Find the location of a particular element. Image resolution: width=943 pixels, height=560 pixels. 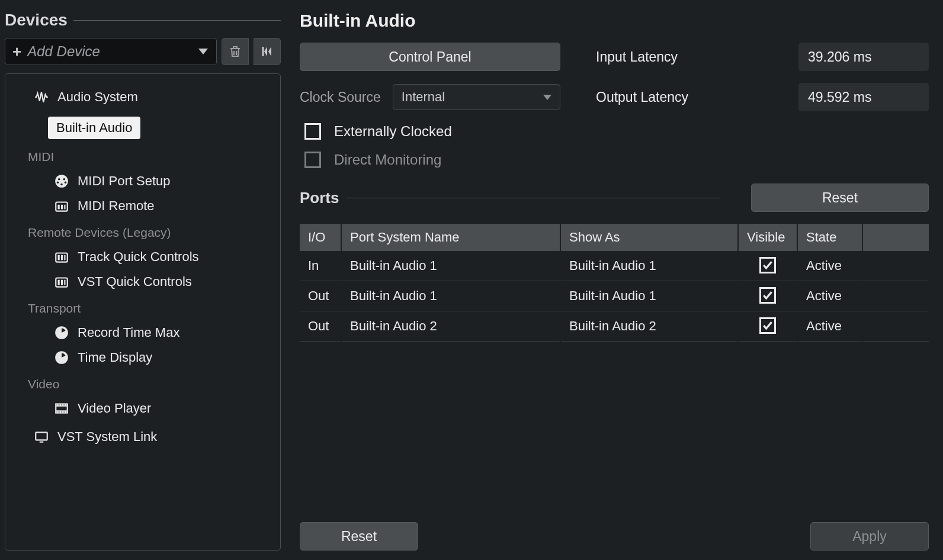

col-visible: Visible is located at coordinates (768, 237).